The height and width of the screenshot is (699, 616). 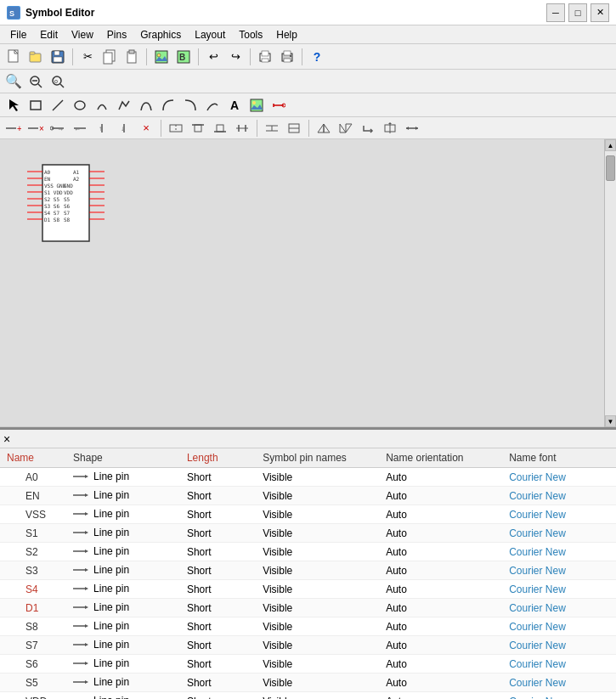 What do you see at coordinates (308, 496) in the screenshot?
I see `table-row: EN Line pin Short Visible Auto Courier N…` at bounding box center [308, 496].